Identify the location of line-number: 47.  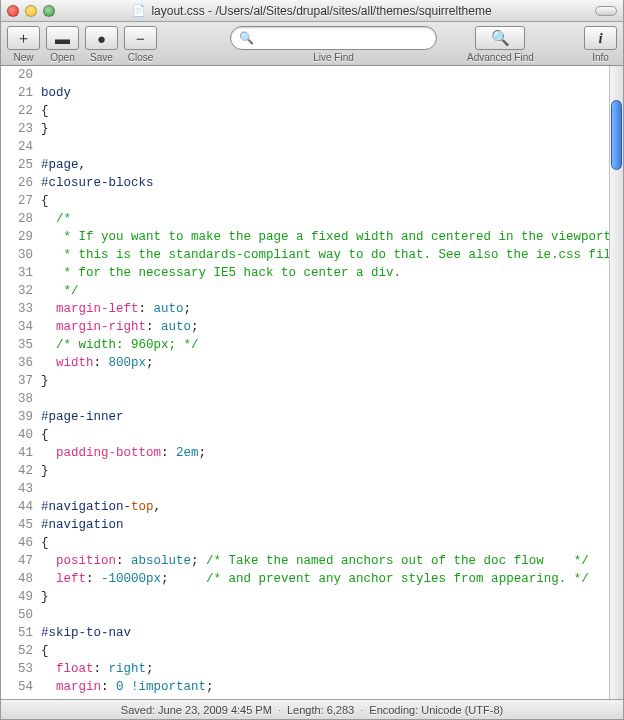
(17, 561).